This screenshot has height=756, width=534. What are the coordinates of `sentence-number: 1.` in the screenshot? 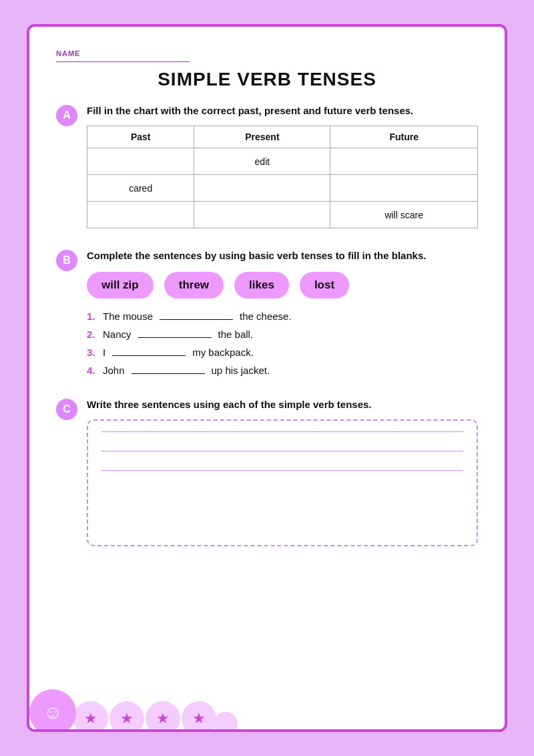 It's located at (93, 317).